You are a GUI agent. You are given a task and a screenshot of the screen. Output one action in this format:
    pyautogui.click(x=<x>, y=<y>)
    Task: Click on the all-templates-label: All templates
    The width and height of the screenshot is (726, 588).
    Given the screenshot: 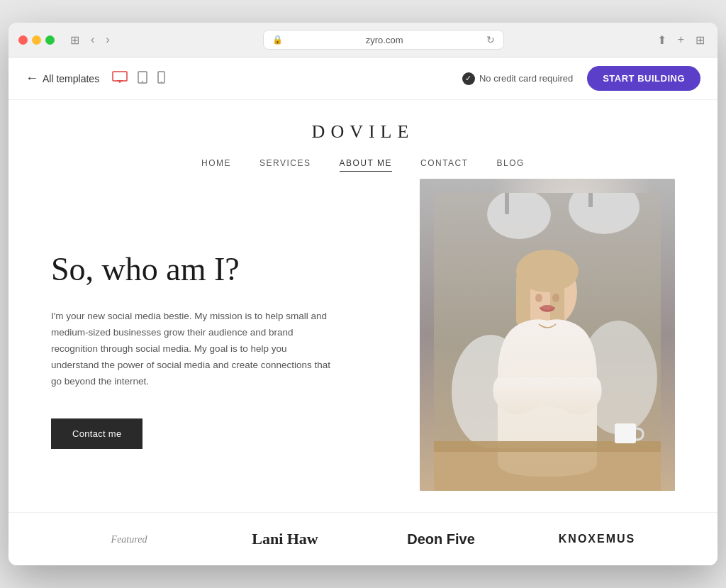 What is the action you would take?
    pyautogui.click(x=71, y=79)
    